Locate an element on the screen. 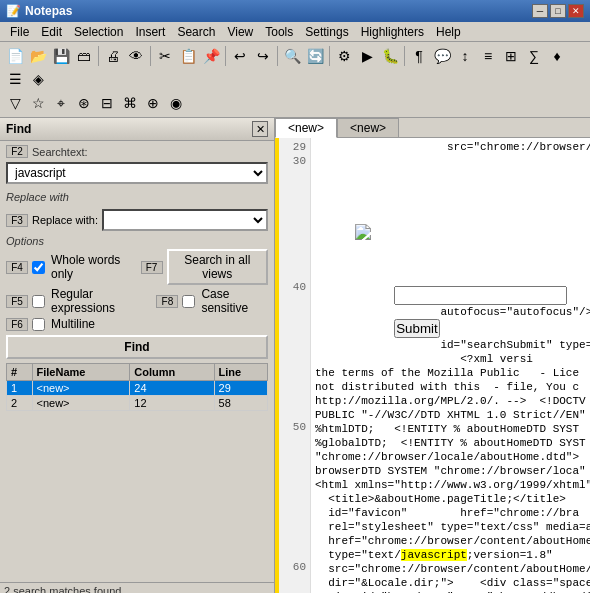 This screenshot has width=590, height=593. replace-label-row: Replace with is located at coordinates (137, 196).